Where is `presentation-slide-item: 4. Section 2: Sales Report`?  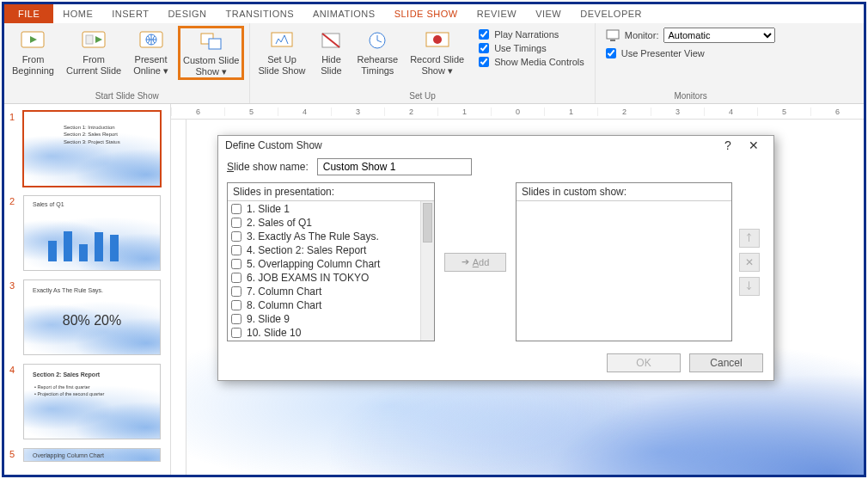 presentation-slide-item: 4. Section 2: Sales Report is located at coordinates (331, 250).